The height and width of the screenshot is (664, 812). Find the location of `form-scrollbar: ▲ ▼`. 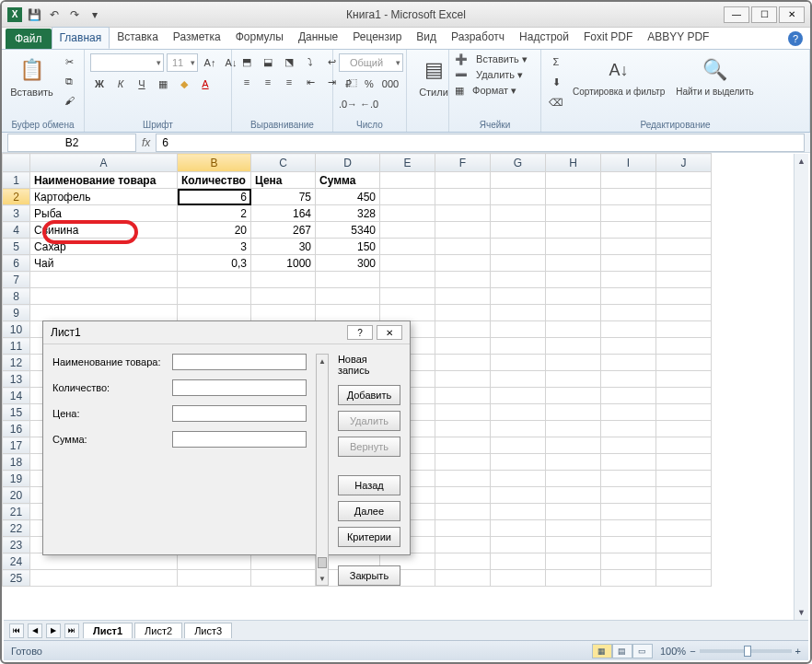

form-scrollbar: ▲ ▼ is located at coordinates (322, 470).